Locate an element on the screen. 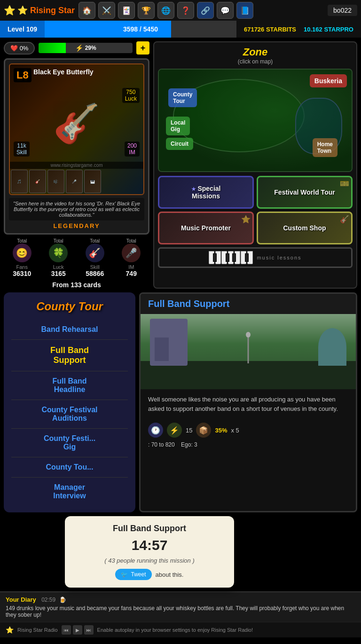 This screenshot has height=644, width=361. menu-band-rehearsal: Band Rehearsal is located at coordinates (70, 330).